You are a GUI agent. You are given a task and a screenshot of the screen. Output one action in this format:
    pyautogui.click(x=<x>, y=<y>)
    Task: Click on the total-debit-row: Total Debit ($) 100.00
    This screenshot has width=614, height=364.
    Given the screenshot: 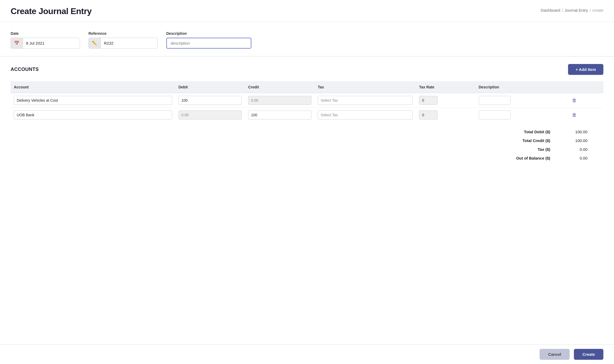 What is the action you would take?
    pyautogui.click(x=542, y=132)
    